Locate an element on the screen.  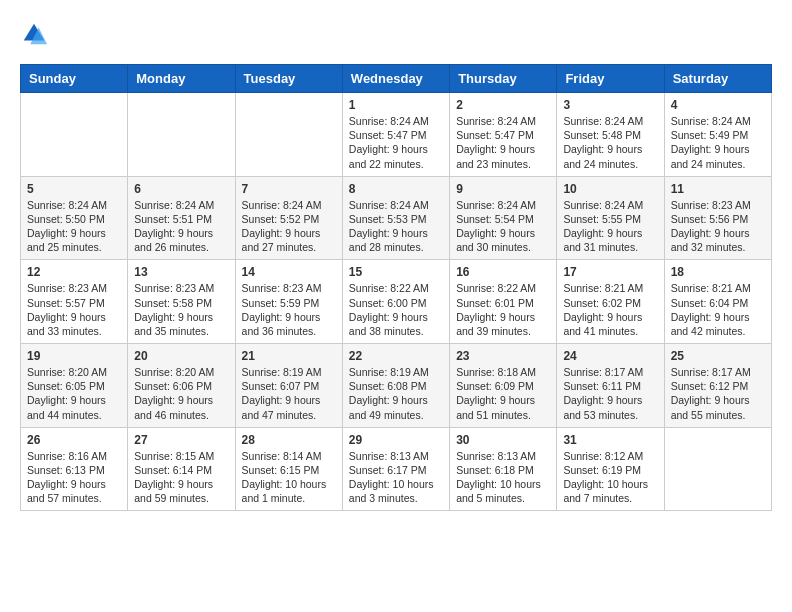
day-number: 1 is located at coordinates (396, 105).